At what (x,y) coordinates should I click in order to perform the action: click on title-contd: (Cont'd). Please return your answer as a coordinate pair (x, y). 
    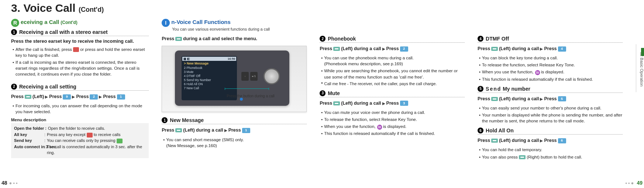
    Looking at the image, I should click on (91, 10).